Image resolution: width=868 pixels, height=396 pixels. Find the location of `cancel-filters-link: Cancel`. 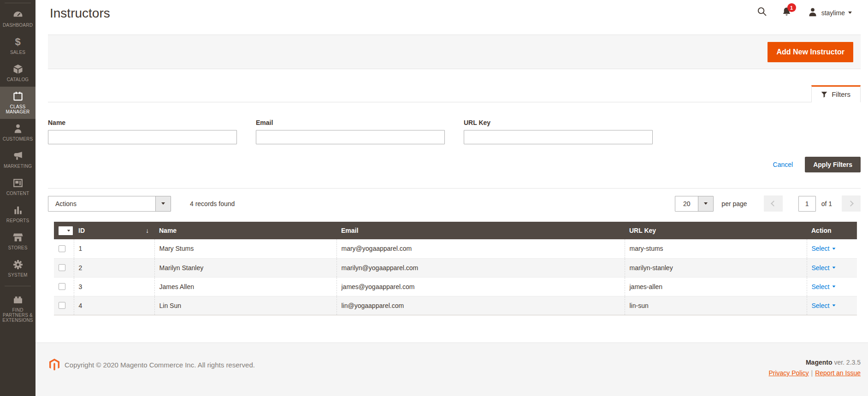

cancel-filters-link: Cancel is located at coordinates (783, 165).